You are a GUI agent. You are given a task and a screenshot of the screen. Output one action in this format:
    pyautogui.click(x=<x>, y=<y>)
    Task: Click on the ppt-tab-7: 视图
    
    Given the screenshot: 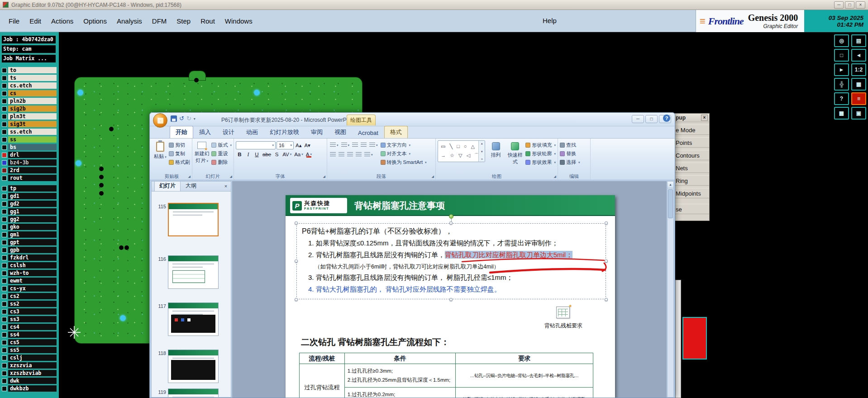 What is the action you would take?
    pyautogui.click(x=340, y=132)
    